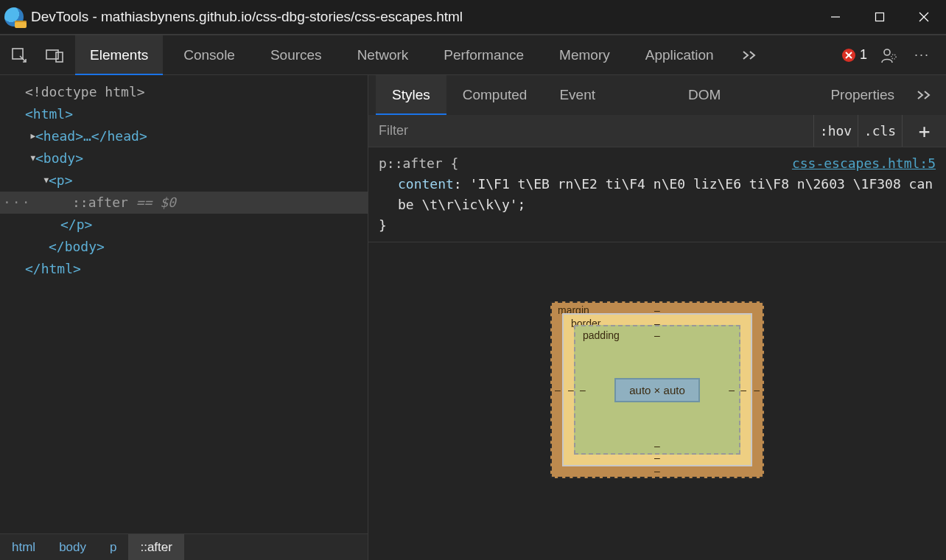 The height and width of the screenshot is (560, 946). I want to click on tab-application: Application, so click(679, 55).